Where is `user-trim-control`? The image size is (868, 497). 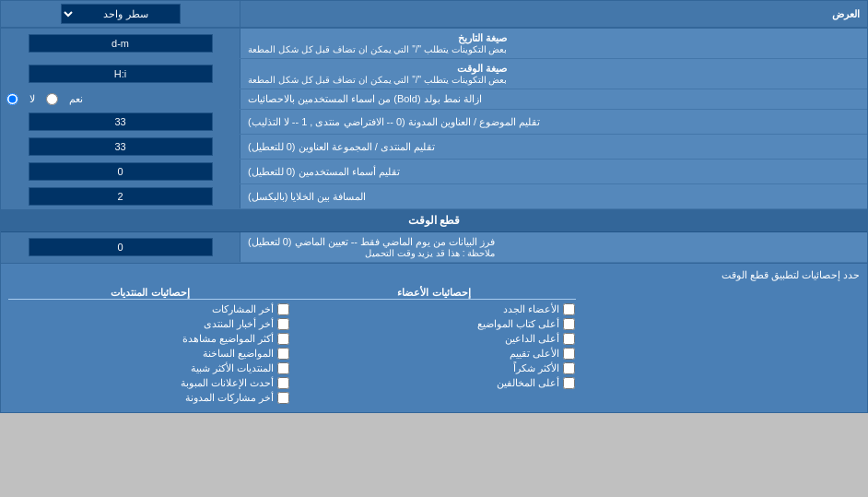
user-trim-control is located at coordinates (121, 172).